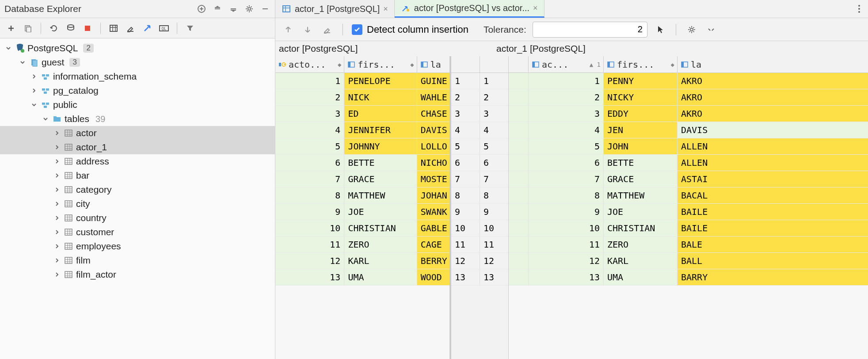 This screenshot has width=868, height=359. What do you see at coordinates (689, 278) in the screenshot?
I see `table-row: 13 UMA BARRY` at bounding box center [689, 278].